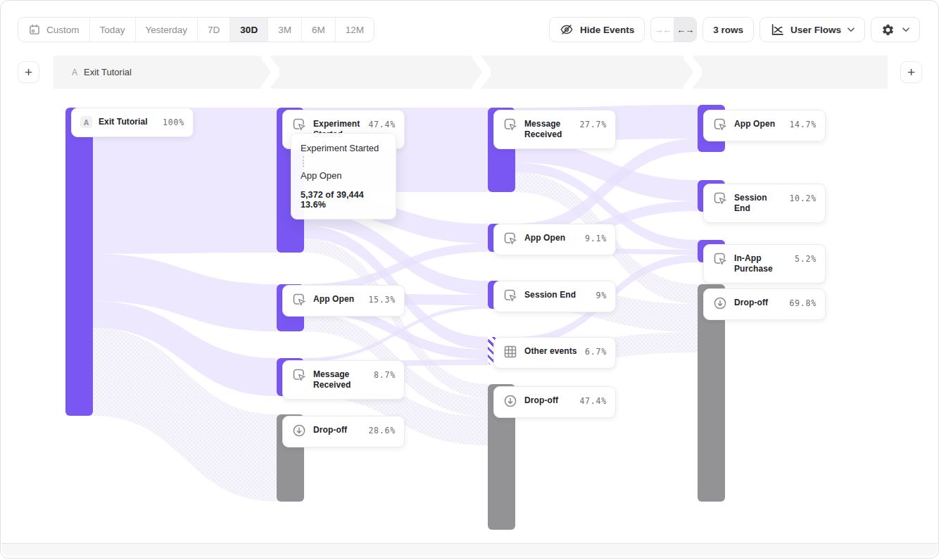  What do you see at coordinates (552, 352) in the screenshot?
I see `node-label: Other events` at bounding box center [552, 352].